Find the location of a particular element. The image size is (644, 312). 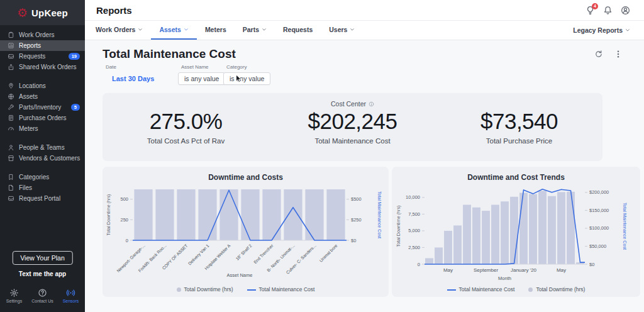

refresh-icon is located at coordinates (599, 54).